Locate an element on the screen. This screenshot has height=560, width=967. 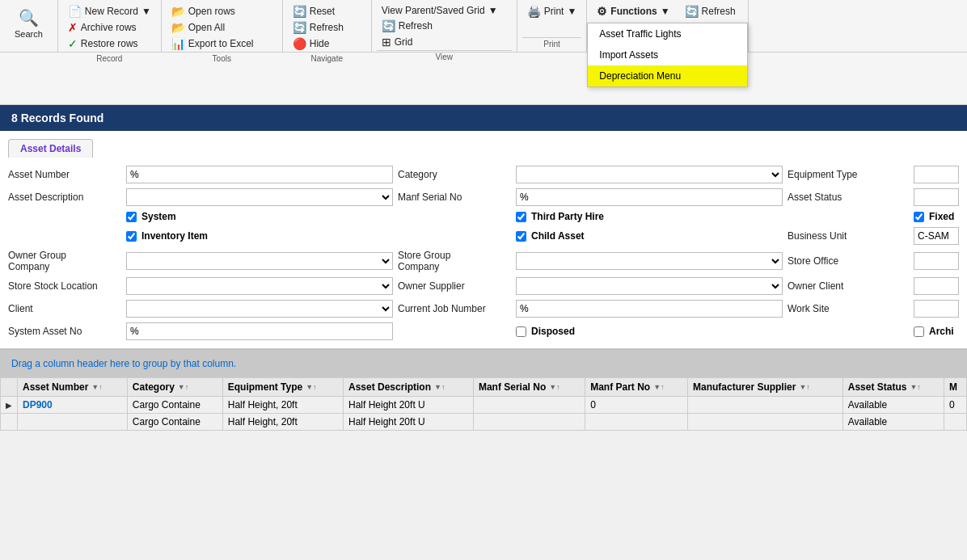
equipment-type-label: Equipment Type is located at coordinates (848, 175).